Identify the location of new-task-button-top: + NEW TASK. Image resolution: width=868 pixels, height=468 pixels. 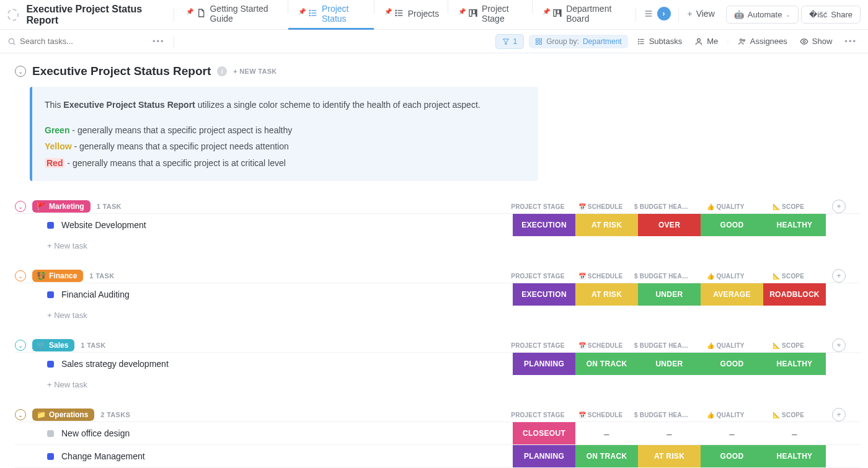
(255, 71).